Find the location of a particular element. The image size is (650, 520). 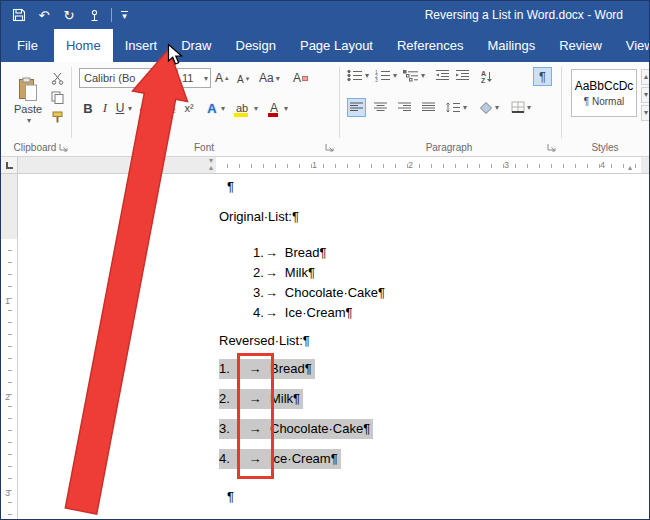

text-effects-dropdown-icon: ▾ is located at coordinates (223, 108).